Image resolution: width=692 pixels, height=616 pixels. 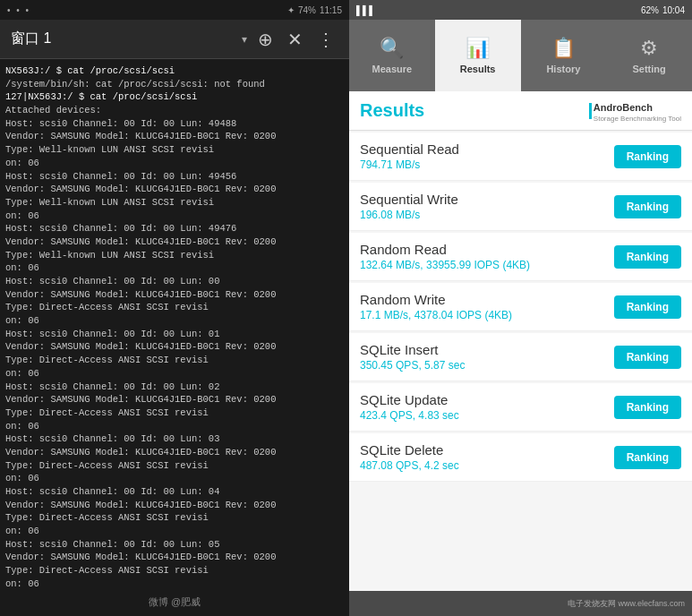 I want to click on left-bluetooth-icon: ✦, so click(x=291, y=11).